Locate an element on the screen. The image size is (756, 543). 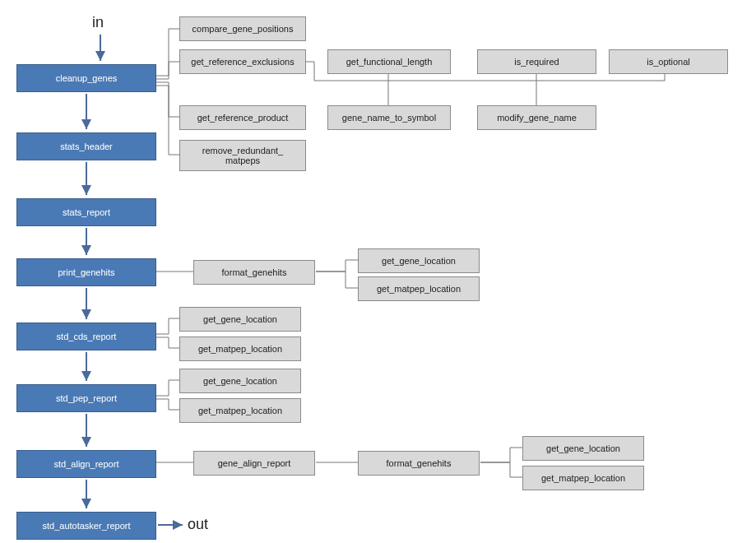
node-get-reference-exclusions: get_reference_exclusions is located at coordinates (243, 62).